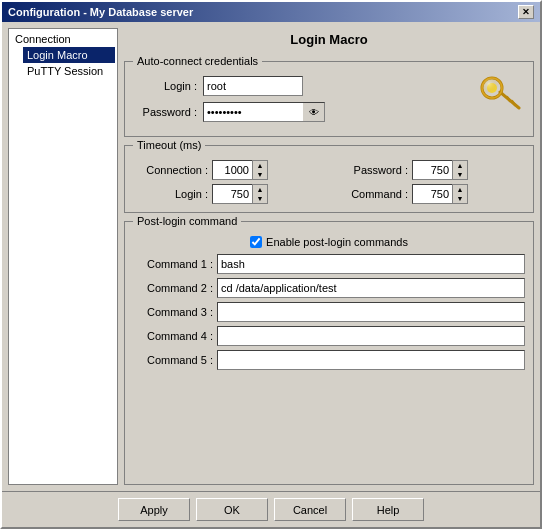 Image resolution: width=542 pixels, height=529 pixels. I want to click on timeout-command-spinner: ▲ ▼, so click(440, 194).